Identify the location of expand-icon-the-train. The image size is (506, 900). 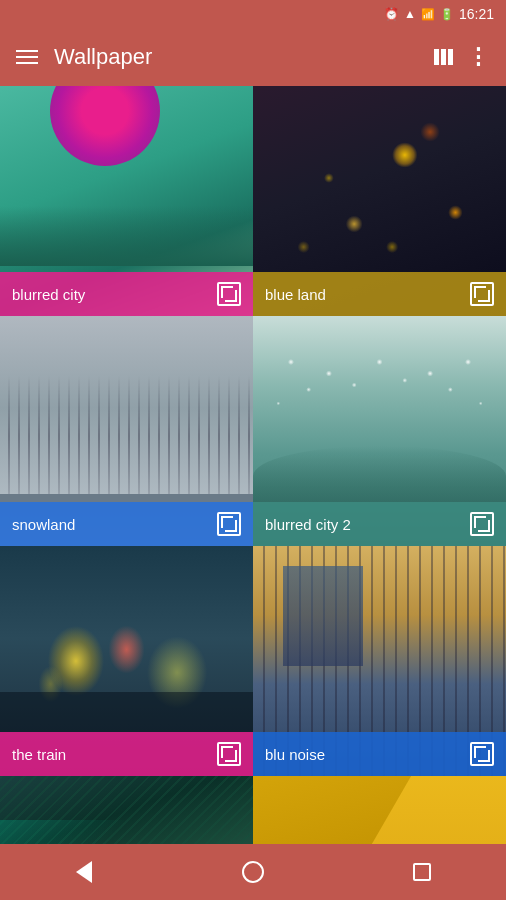
(229, 754).